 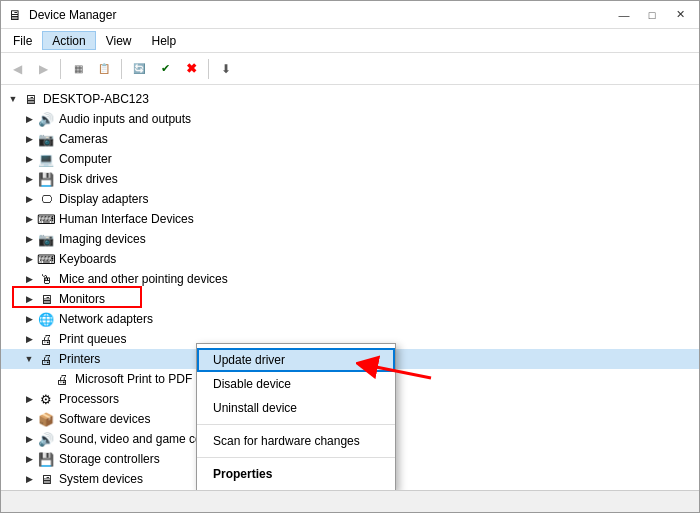 I want to click on display-label: Display adapters, so click(x=104, y=199).